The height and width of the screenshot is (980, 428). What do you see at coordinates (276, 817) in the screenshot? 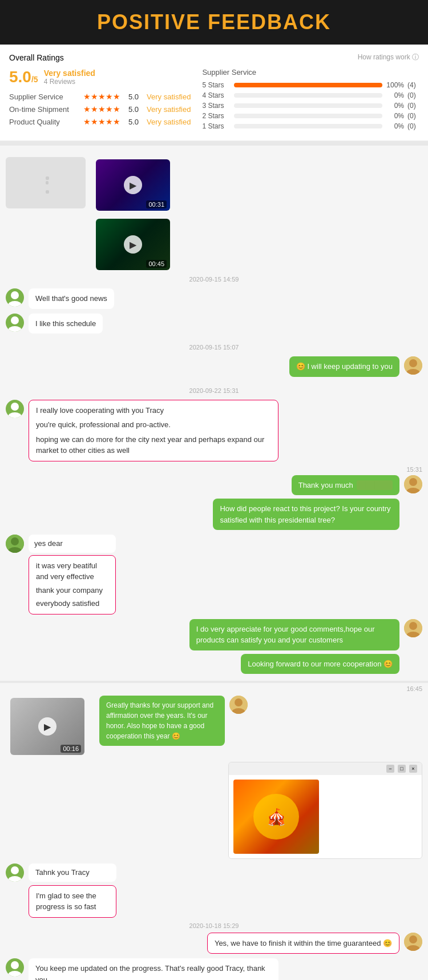
I see `festival-decoration: 🎪` at bounding box center [276, 817].